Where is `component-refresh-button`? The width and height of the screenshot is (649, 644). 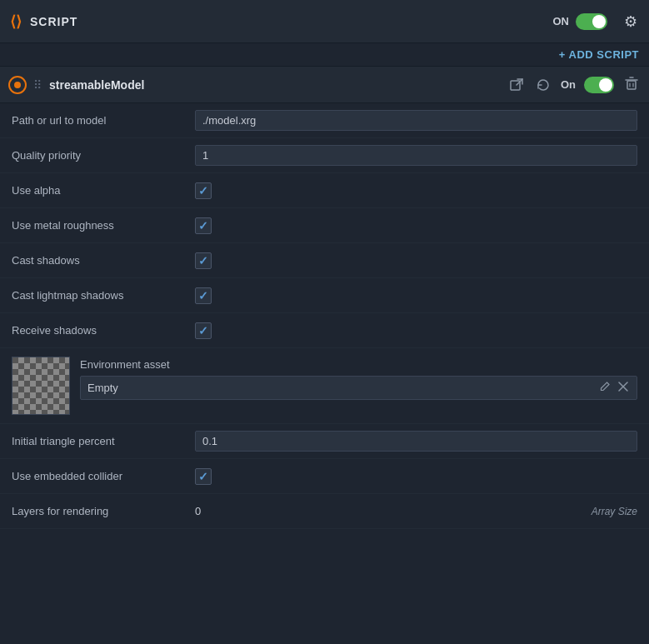 component-refresh-button is located at coordinates (543, 85).